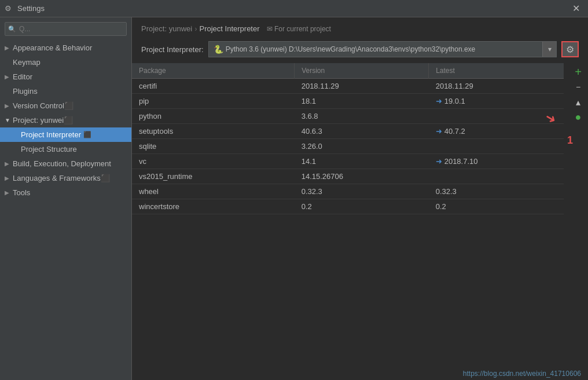 Image resolution: width=588 pixels, height=380 pixels. I want to click on cell-version: 14.15.26706, so click(362, 177).